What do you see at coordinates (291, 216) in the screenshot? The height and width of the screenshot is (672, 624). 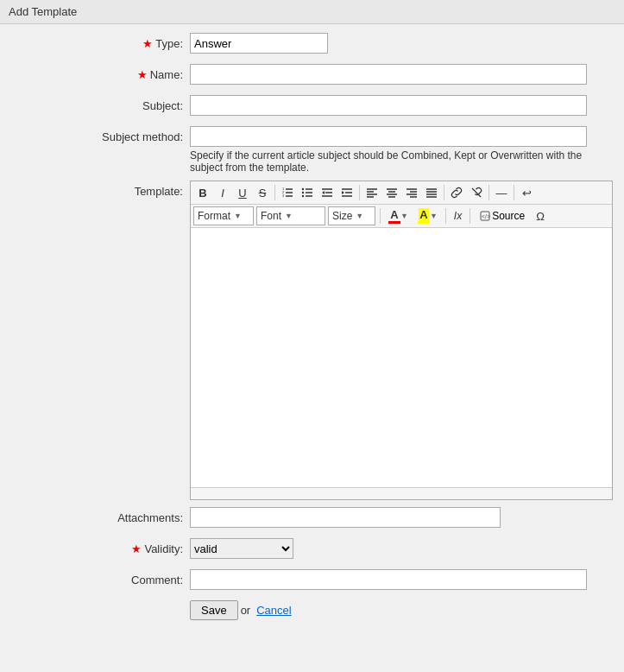 I see `font-dropdown: Font ▼` at bounding box center [291, 216].